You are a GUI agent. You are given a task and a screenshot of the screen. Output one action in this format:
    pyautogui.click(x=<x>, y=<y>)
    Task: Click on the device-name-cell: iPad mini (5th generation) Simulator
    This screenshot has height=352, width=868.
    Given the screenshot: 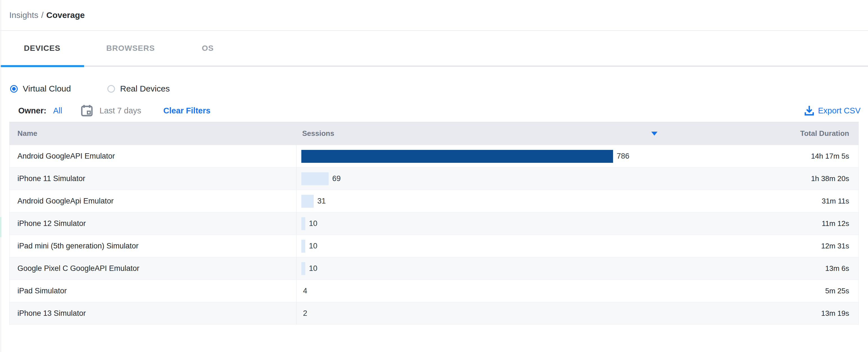 What is the action you would take?
    pyautogui.click(x=153, y=246)
    